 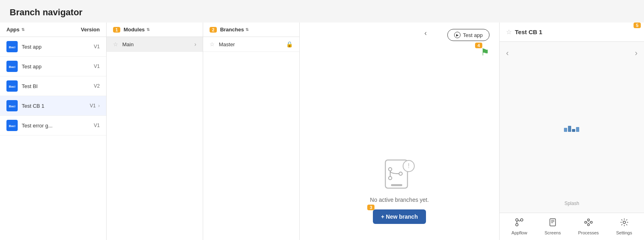 I want to click on preview-thumbnail, so click(x=572, y=130).